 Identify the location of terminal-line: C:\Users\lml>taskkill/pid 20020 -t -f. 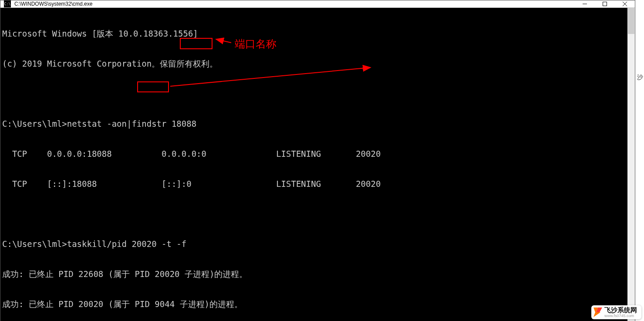
(314, 244).